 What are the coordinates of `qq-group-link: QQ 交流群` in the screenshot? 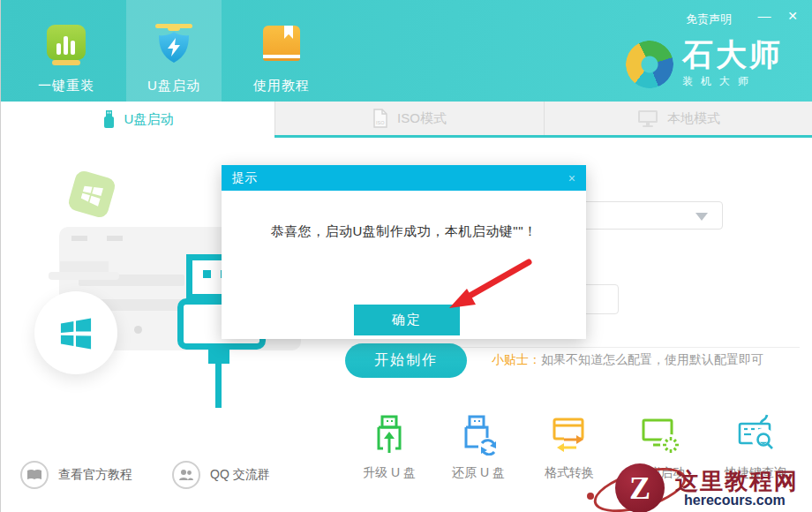 It's located at (221, 475).